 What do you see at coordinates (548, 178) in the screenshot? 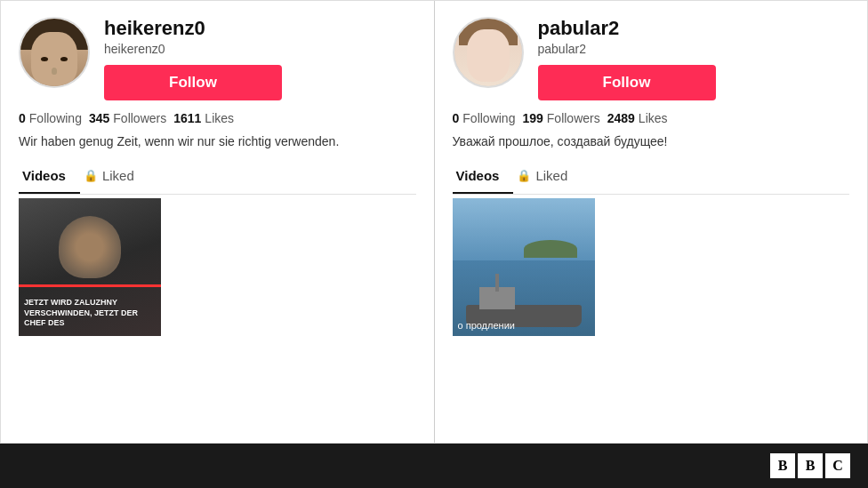
I see `tab-liked-right: 🔒 Liked` at bounding box center [548, 178].